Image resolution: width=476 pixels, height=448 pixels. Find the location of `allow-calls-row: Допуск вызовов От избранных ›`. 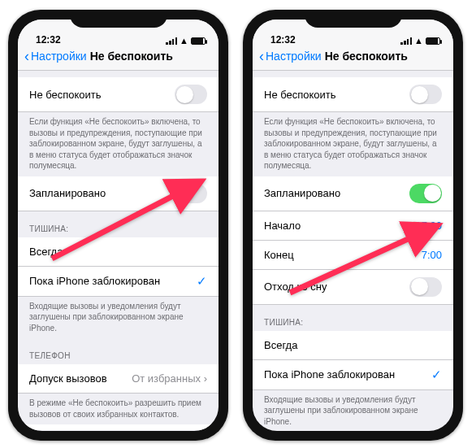

allow-calls-row: Допуск вызовов От избранных › is located at coordinates (119, 379).